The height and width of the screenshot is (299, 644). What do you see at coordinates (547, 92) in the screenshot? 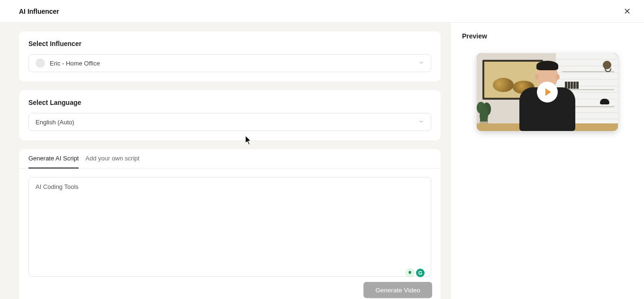
I see `preview-thumbnail` at bounding box center [547, 92].